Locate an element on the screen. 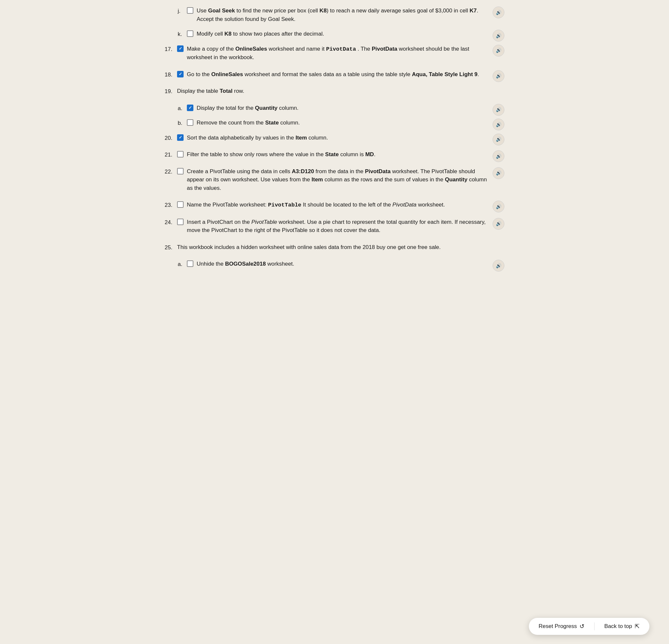 This screenshot has width=669, height=644. task-number-24: 24. is located at coordinates (171, 222).